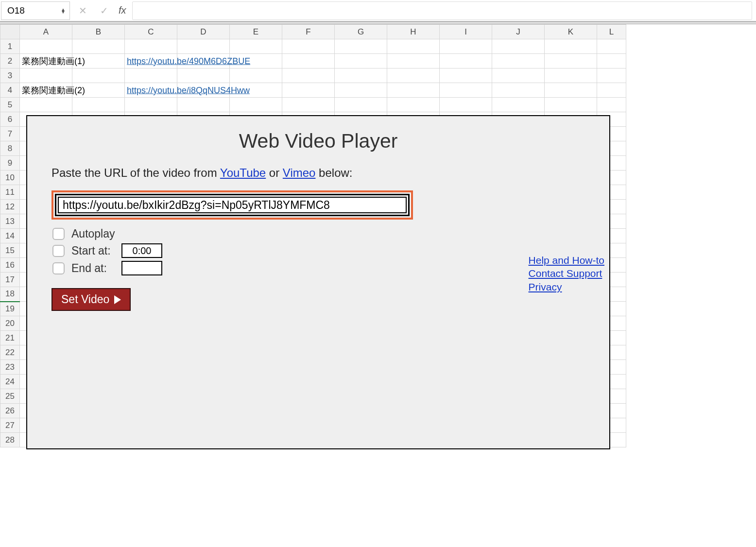  I want to click on cell-J2, so click(518, 61).